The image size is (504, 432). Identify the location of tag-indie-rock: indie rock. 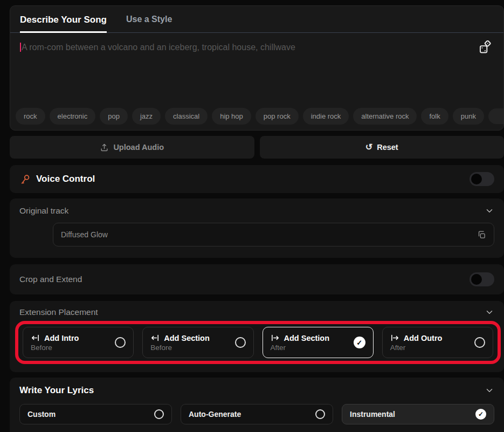
(326, 116).